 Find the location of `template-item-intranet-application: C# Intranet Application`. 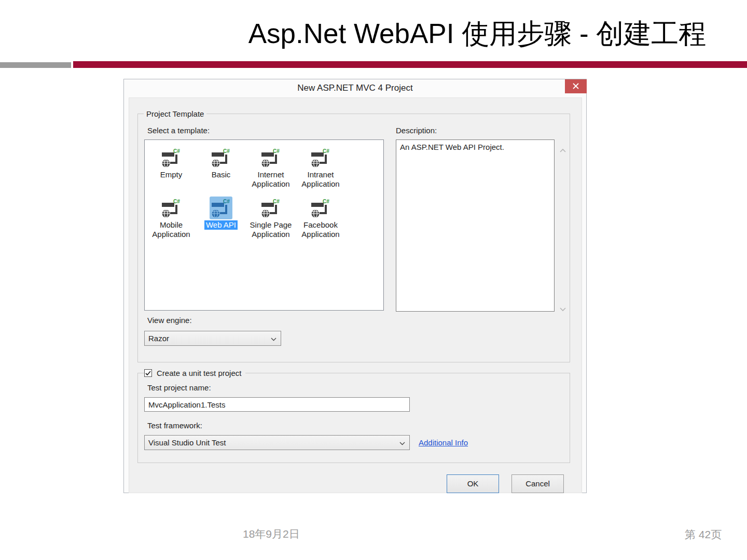

template-item-intranet-application: C# Intranet Application is located at coordinates (321, 169).